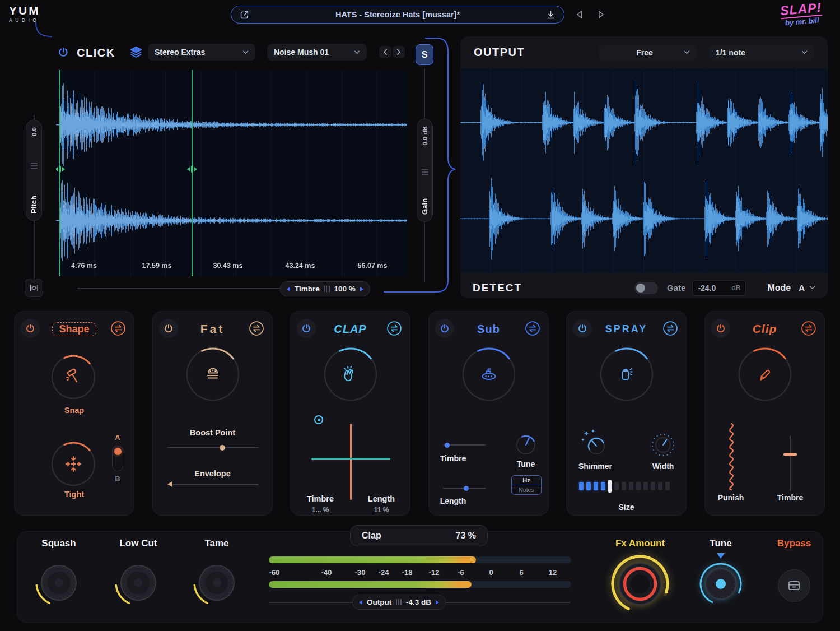  I want to click on clip-power-button, so click(721, 328).